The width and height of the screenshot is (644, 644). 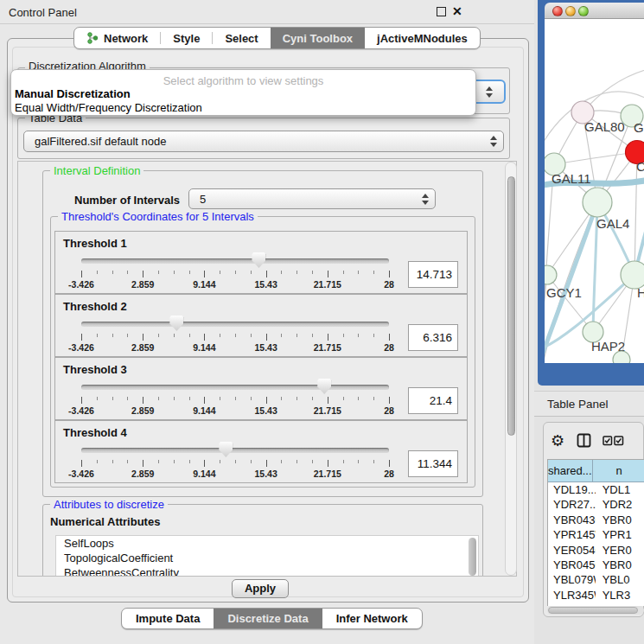 What do you see at coordinates (572, 505) in the screenshot?
I see `cell-shared-name: YDR27...` at bounding box center [572, 505].